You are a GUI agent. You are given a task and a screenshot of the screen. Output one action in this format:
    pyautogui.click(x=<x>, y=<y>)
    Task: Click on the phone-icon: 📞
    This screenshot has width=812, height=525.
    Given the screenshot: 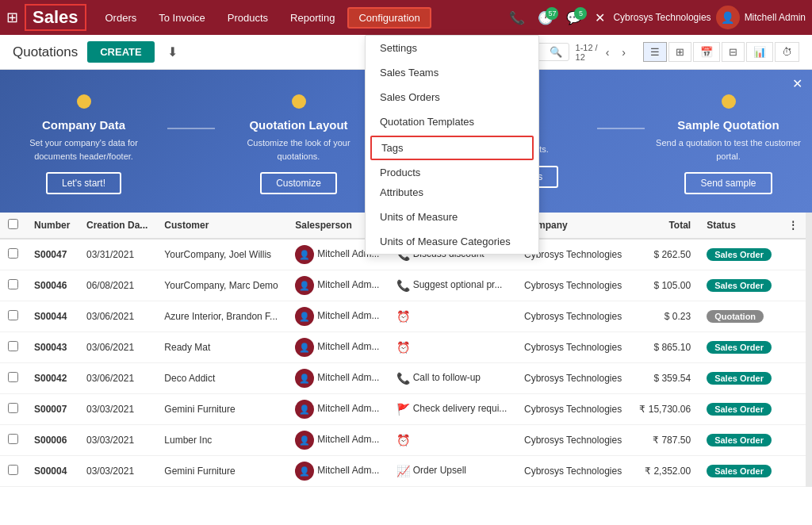 What is the action you would take?
    pyautogui.click(x=517, y=17)
    